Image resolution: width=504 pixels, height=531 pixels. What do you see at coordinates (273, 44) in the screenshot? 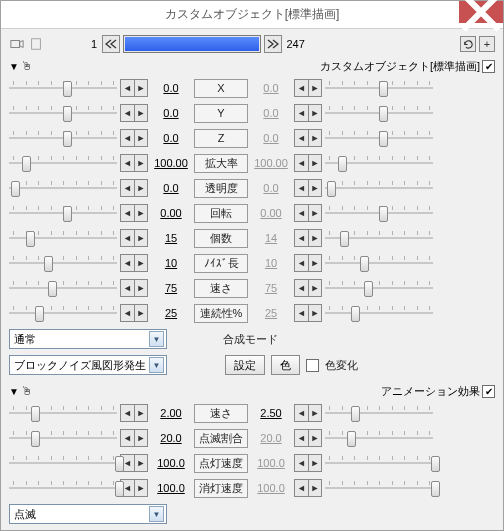
I see `frame-last-button` at bounding box center [273, 44].